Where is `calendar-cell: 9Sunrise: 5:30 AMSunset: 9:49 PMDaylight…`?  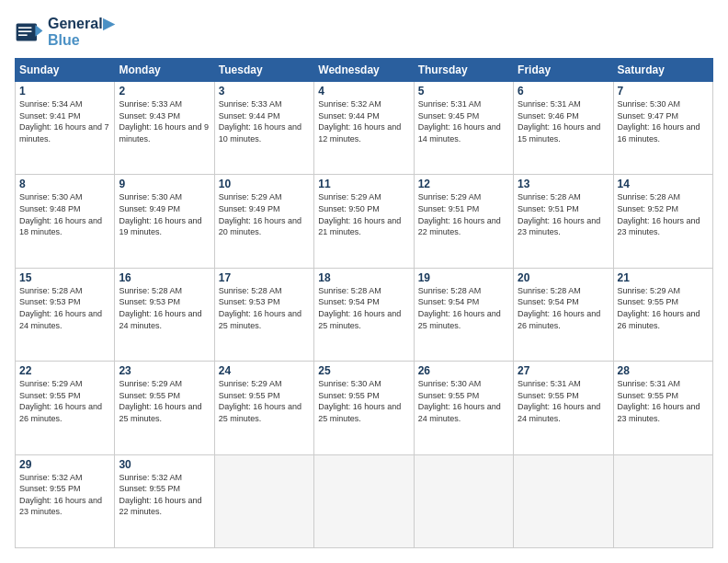
calendar-cell: 9Sunrise: 5:30 AMSunset: 9:49 PMDaylight… is located at coordinates (165, 221).